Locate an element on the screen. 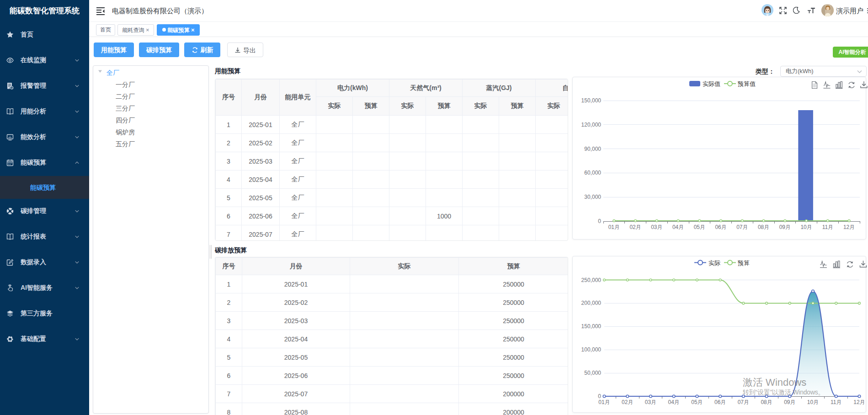 The width and height of the screenshot is (868, 415). svg-text: 预算值 is located at coordinates (746, 84).